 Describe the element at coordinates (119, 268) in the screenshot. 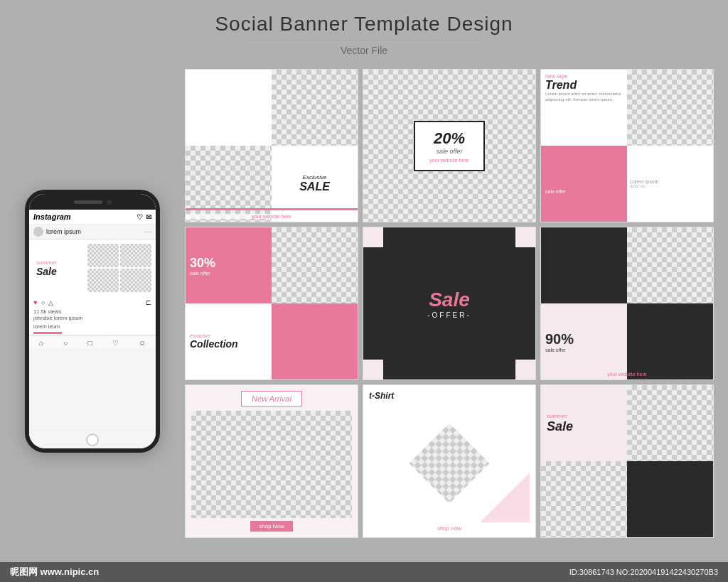

I see `sale-right` at that location.